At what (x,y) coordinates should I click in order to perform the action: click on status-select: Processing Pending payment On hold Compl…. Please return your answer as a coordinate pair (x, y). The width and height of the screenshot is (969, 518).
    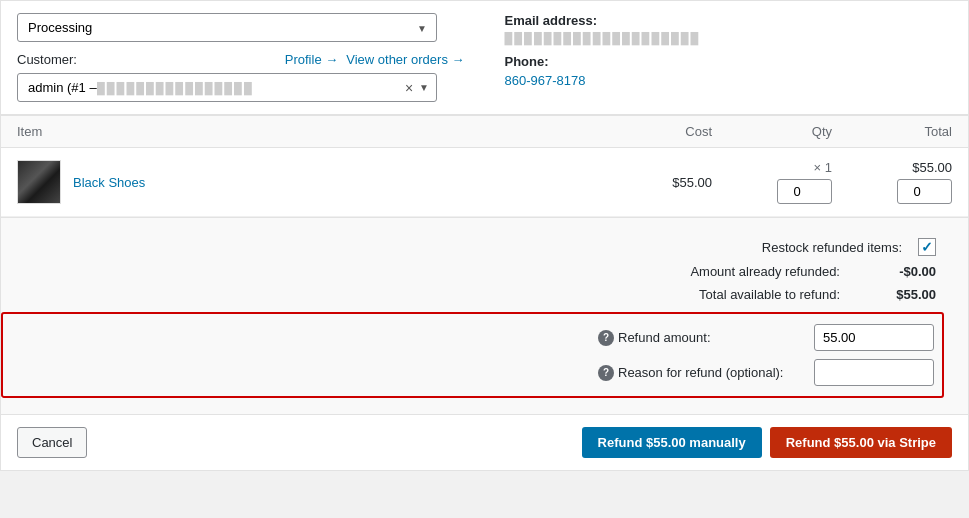
    Looking at the image, I should click on (227, 28).